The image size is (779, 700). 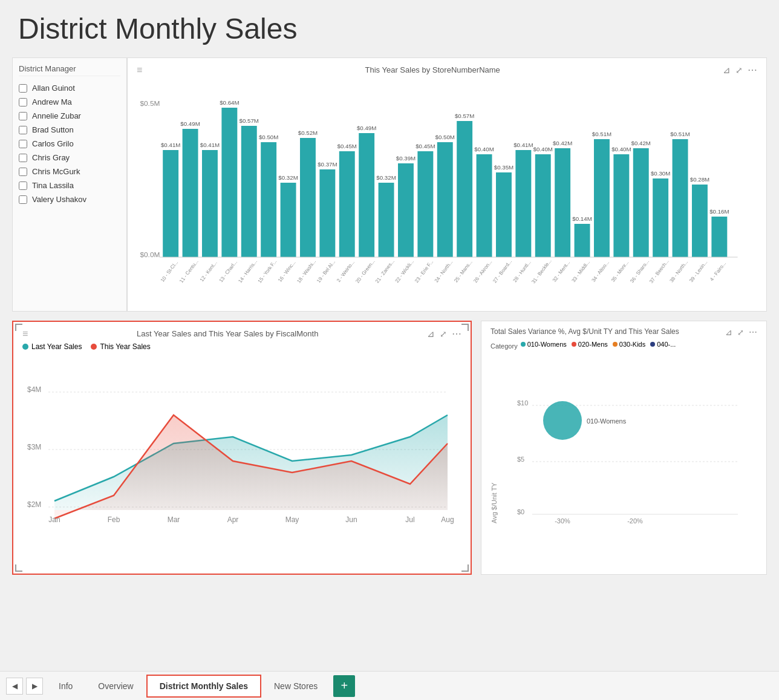 I want to click on filter-item-5: Chris Gray, so click(x=70, y=157).